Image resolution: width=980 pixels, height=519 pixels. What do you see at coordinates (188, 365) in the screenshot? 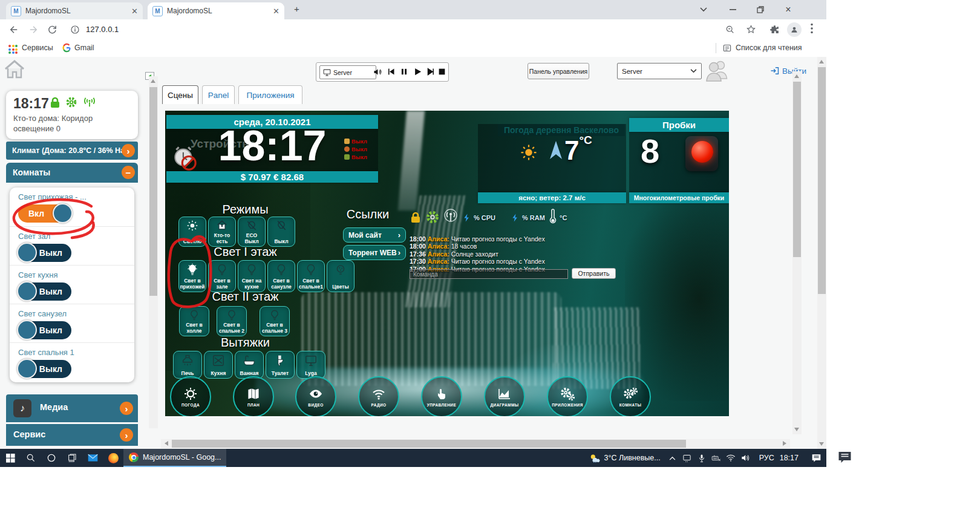
I see `hood-stove-tile: Печь` at bounding box center [188, 365].